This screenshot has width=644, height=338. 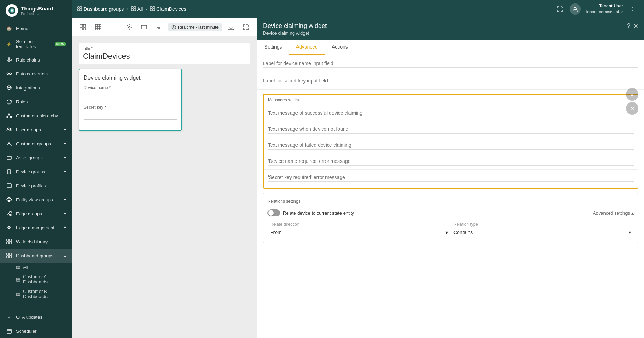 What do you see at coordinates (9, 228) in the screenshot?
I see `edge-management-icon` at bounding box center [9, 228].